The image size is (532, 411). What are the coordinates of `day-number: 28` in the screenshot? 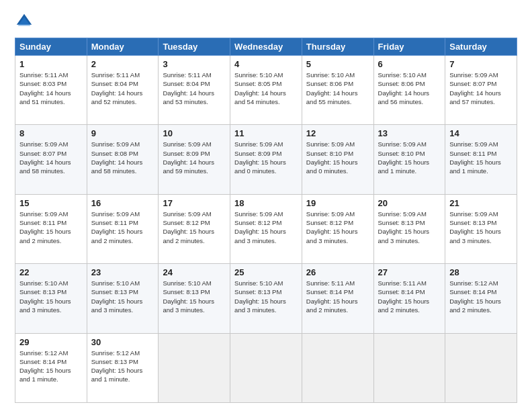 It's located at (481, 273).